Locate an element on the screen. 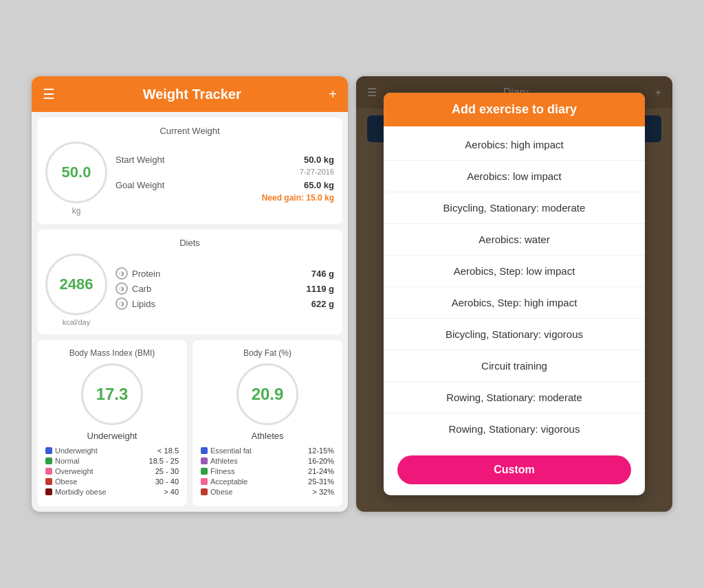 The height and width of the screenshot is (588, 704). body-fat-value: 20.9 is located at coordinates (268, 394).